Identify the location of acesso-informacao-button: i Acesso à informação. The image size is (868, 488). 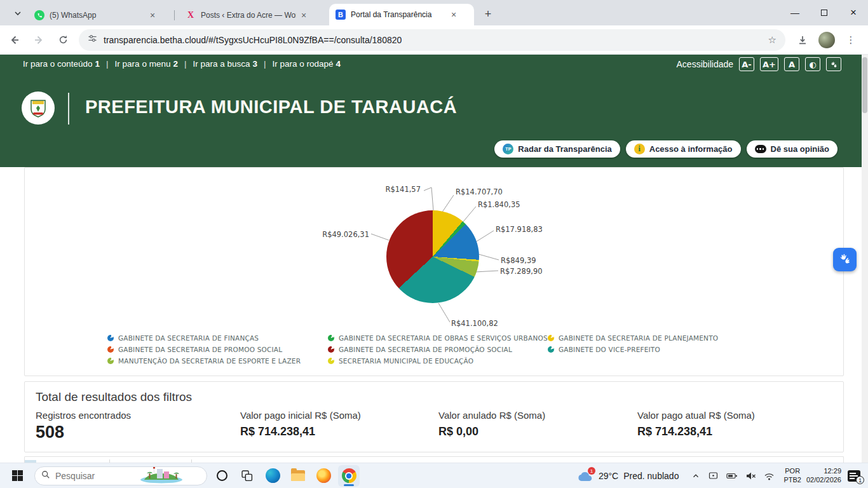
(684, 149).